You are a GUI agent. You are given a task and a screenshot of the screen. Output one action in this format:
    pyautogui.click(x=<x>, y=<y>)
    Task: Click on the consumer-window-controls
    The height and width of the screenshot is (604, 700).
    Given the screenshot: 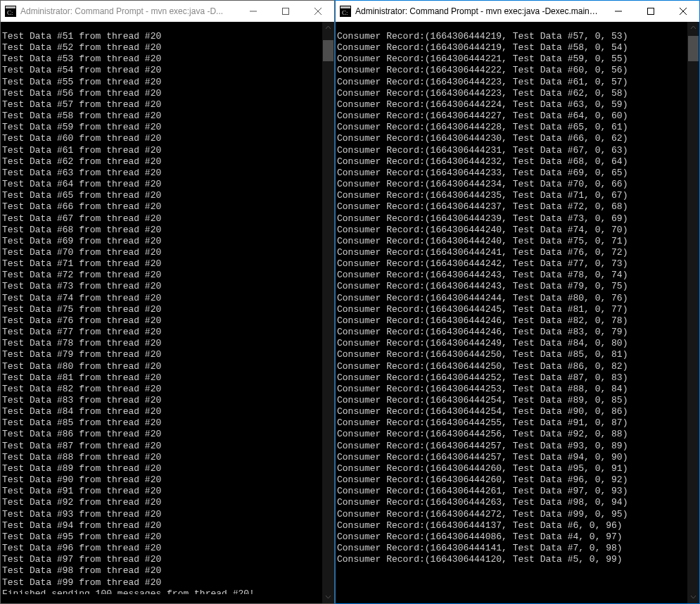 What is the action you would take?
    pyautogui.click(x=651, y=11)
    